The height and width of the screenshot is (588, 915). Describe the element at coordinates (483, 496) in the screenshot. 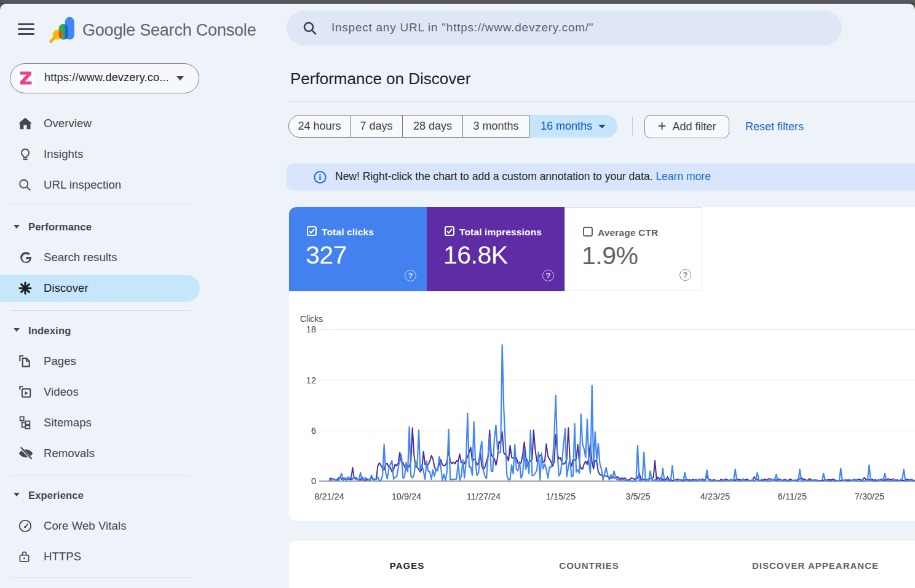

I see `svg-text: 11/27/24` at that location.